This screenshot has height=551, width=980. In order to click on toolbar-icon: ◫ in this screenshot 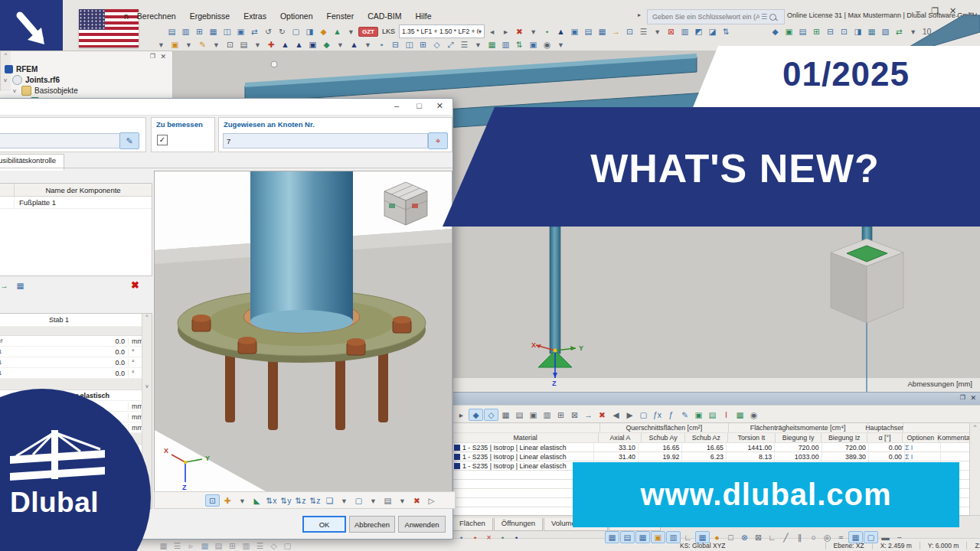, I will do `click(409, 44)`.